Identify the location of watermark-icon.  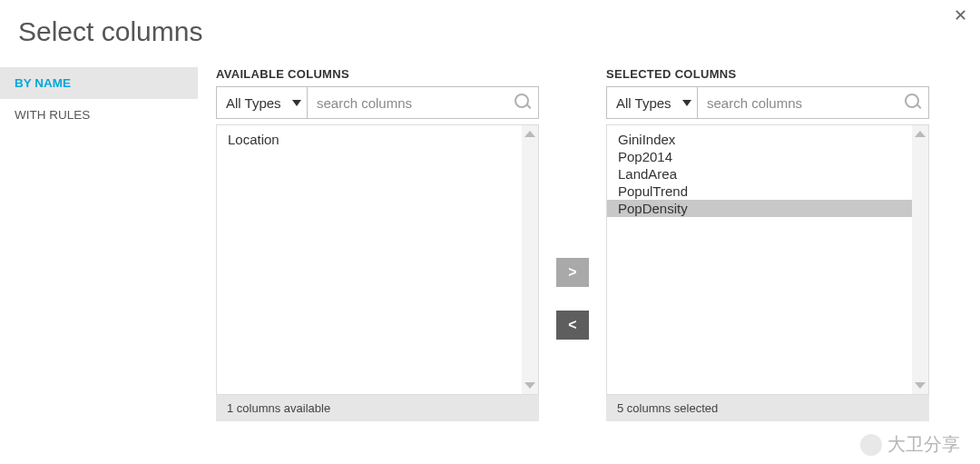
(871, 445).